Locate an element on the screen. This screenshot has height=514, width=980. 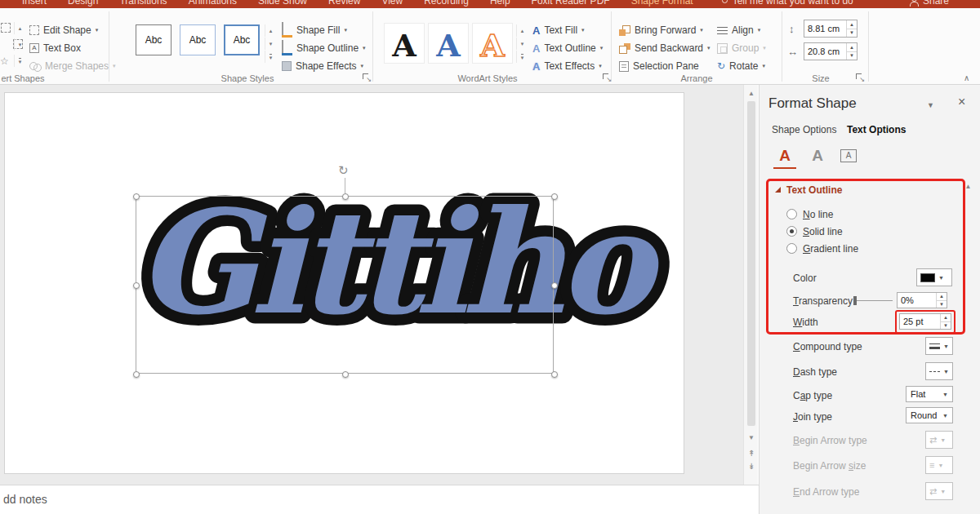
compound-type-dropdown: ▼ is located at coordinates (939, 346).